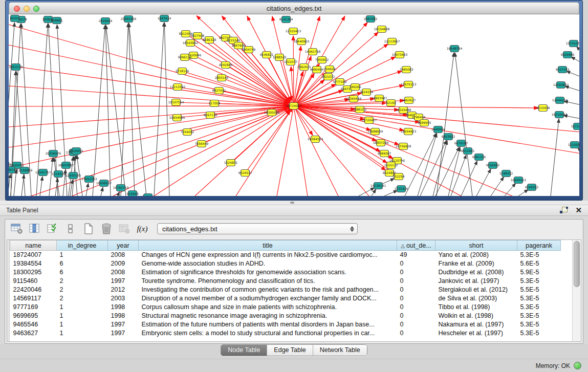 The height and width of the screenshot is (372, 588). I want to click on function-builder-button: f(x), so click(142, 229).